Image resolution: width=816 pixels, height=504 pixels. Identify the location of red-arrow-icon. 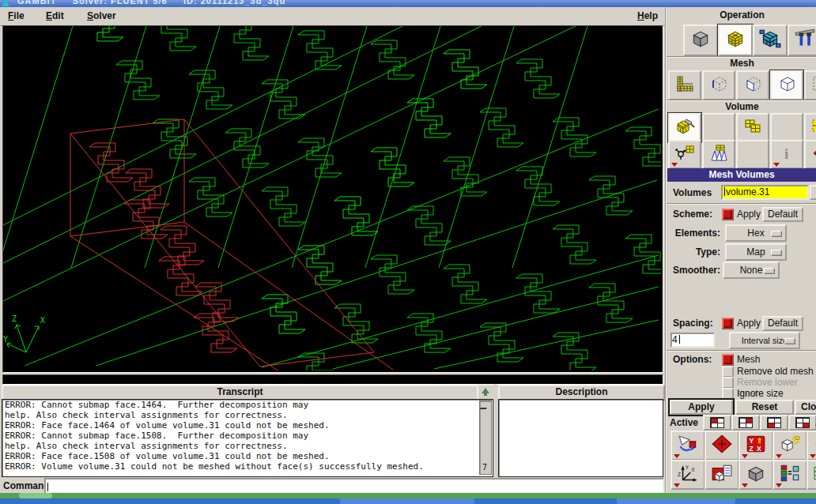
(813, 153).